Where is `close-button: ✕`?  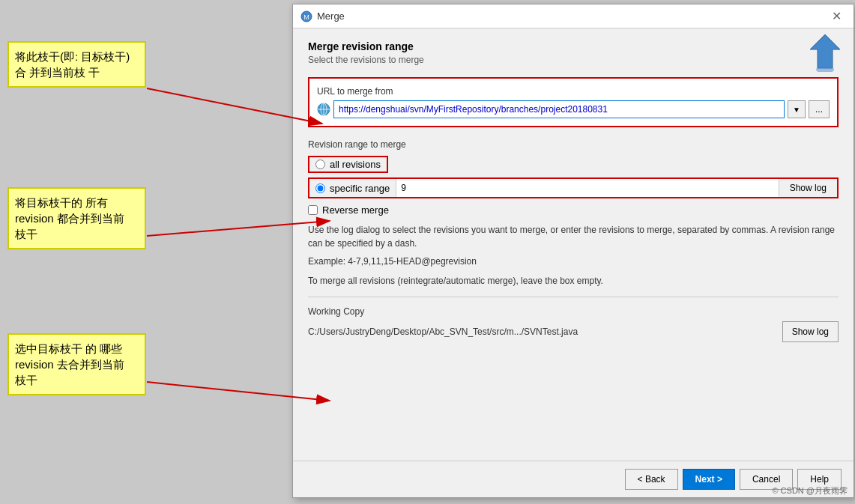 close-button: ✕ is located at coordinates (836, 16).